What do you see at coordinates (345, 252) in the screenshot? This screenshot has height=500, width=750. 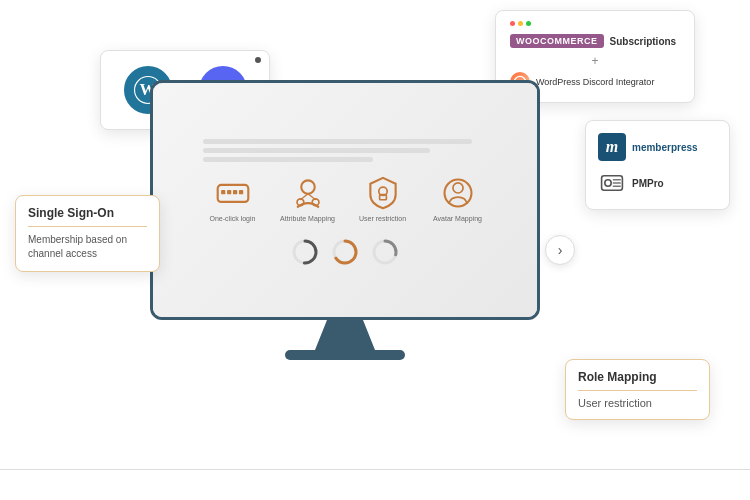 I see `progress-row` at bounding box center [345, 252].